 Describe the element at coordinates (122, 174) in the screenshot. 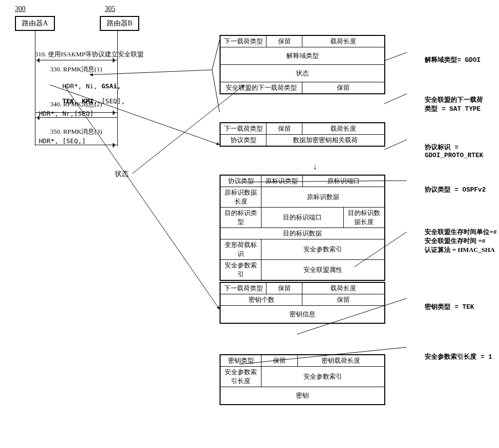

I see `status-word: 状态` at that location.